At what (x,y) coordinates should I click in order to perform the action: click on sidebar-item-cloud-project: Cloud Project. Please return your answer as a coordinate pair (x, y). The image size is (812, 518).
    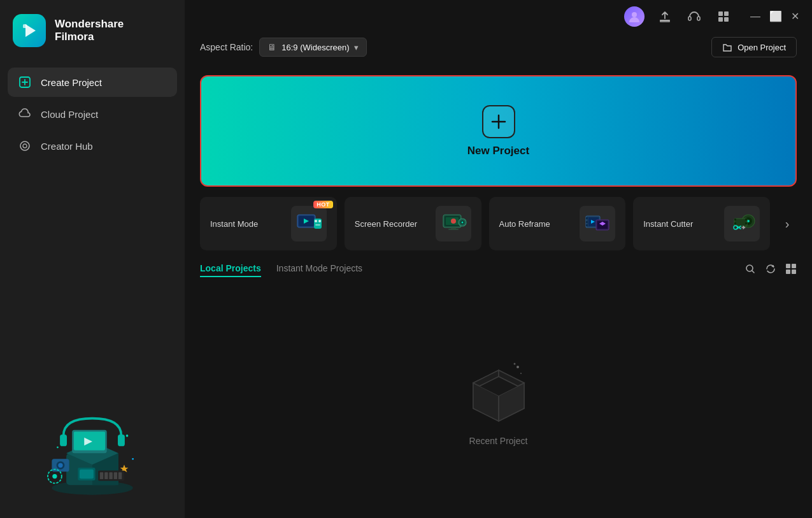
    Looking at the image, I should click on (92, 114).